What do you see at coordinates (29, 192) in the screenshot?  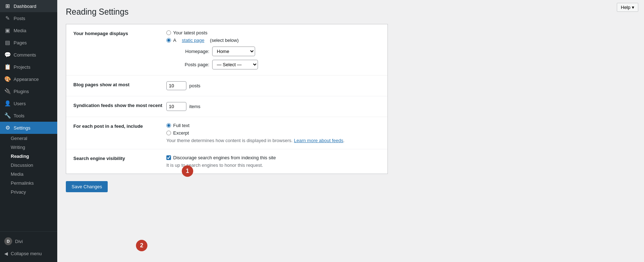 I see `subitem-privacy: Privacy` at bounding box center [29, 192].